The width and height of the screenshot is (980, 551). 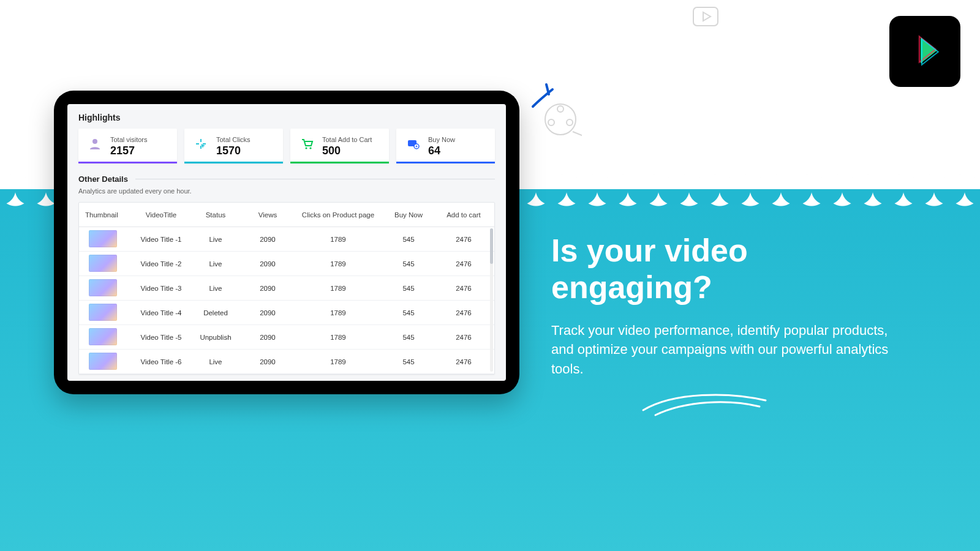 I want to click on col-videotitle: VideoTitle, so click(x=161, y=215).